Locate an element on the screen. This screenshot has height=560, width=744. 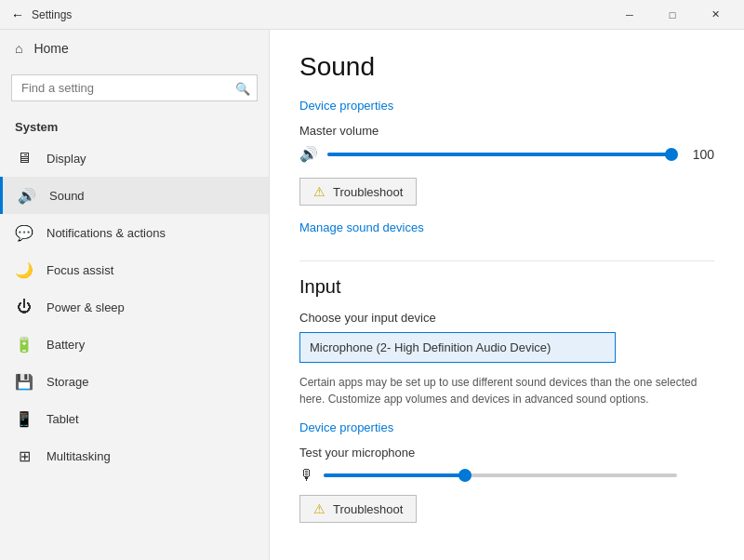
master-volume-label: Master volume is located at coordinates (507, 130).